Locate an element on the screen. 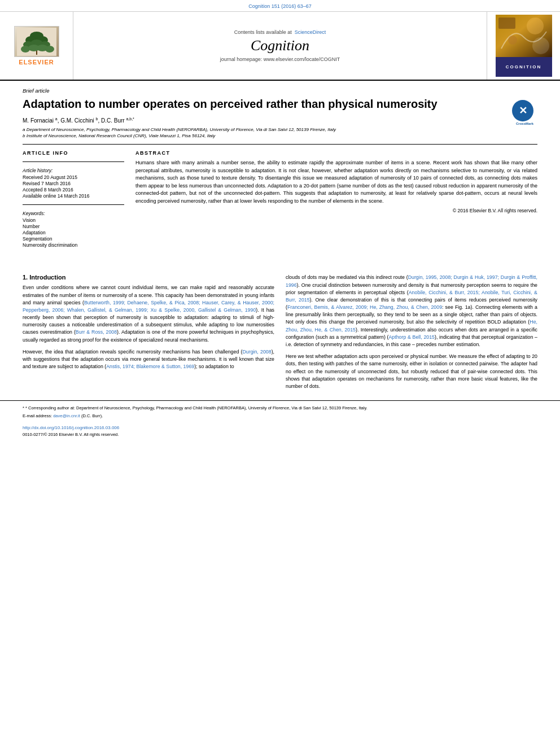 This screenshot has width=560, height=747. revised-date: Revised 7 March 2016 is located at coordinates (73, 184).